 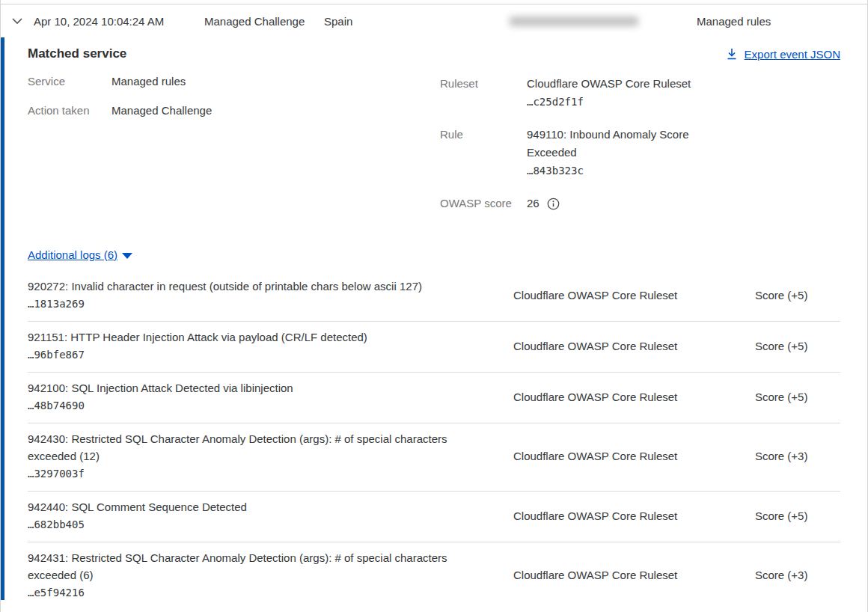 What do you see at coordinates (618, 204) in the screenshot?
I see `owasp-score-value-wrap: 26` at bounding box center [618, 204].